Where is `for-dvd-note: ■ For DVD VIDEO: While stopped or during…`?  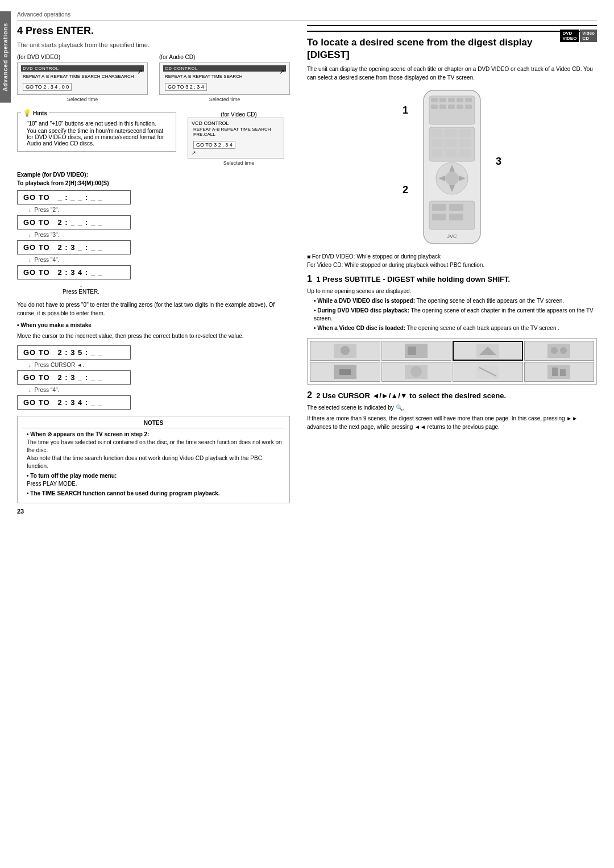
for-dvd-note: ■ For DVD VIDEO: While stopped or during… is located at coordinates (452, 257).